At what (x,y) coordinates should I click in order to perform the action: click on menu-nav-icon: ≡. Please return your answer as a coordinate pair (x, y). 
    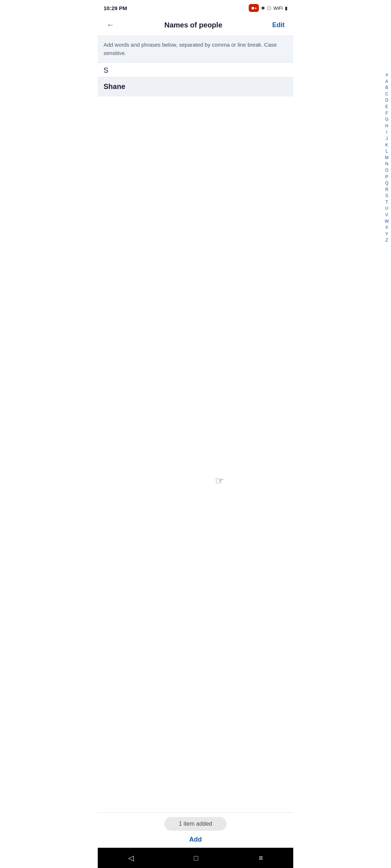
    Looking at the image, I should click on (261, 858).